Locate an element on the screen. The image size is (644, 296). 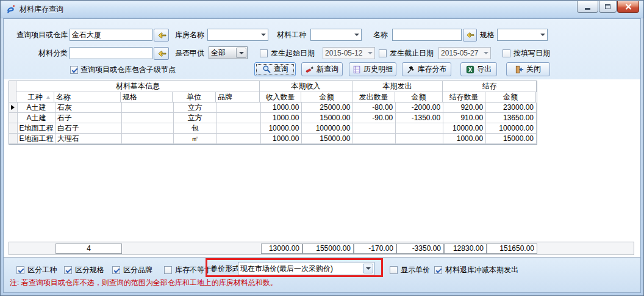
table-cell: 大理石 is located at coordinates (89, 139).